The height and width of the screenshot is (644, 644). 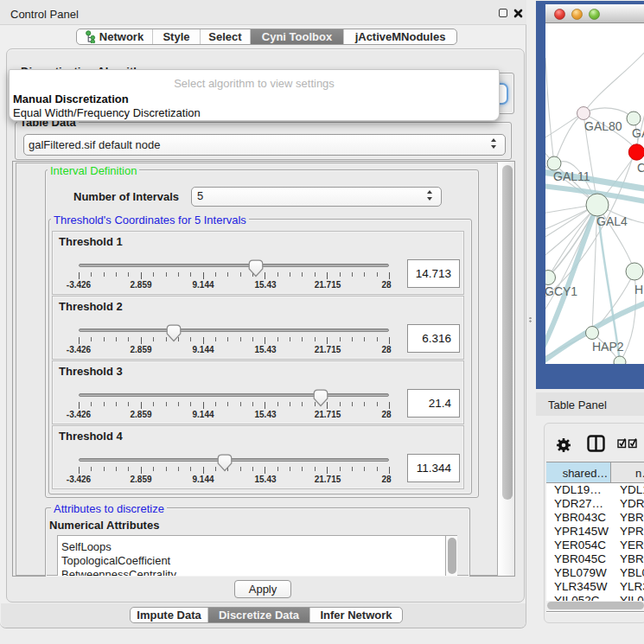 I want to click on svg-text: GAL11, so click(x=572, y=176).